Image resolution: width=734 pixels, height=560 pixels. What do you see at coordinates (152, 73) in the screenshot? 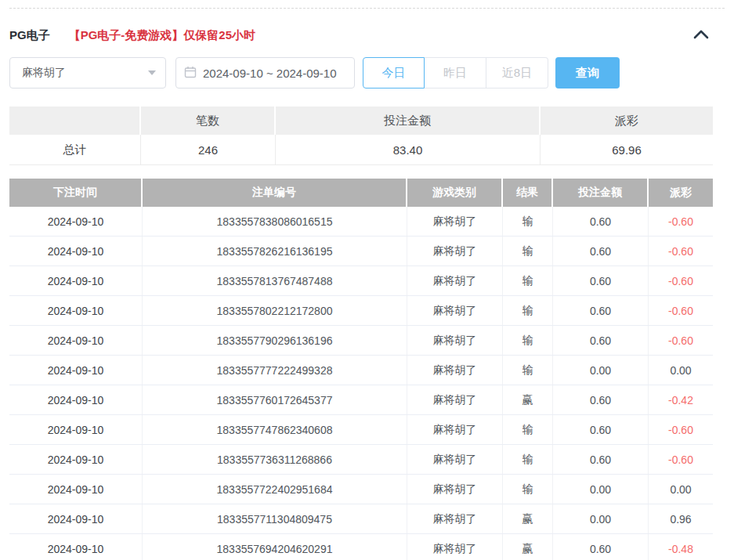
I see `caret-down-icon` at bounding box center [152, 73].